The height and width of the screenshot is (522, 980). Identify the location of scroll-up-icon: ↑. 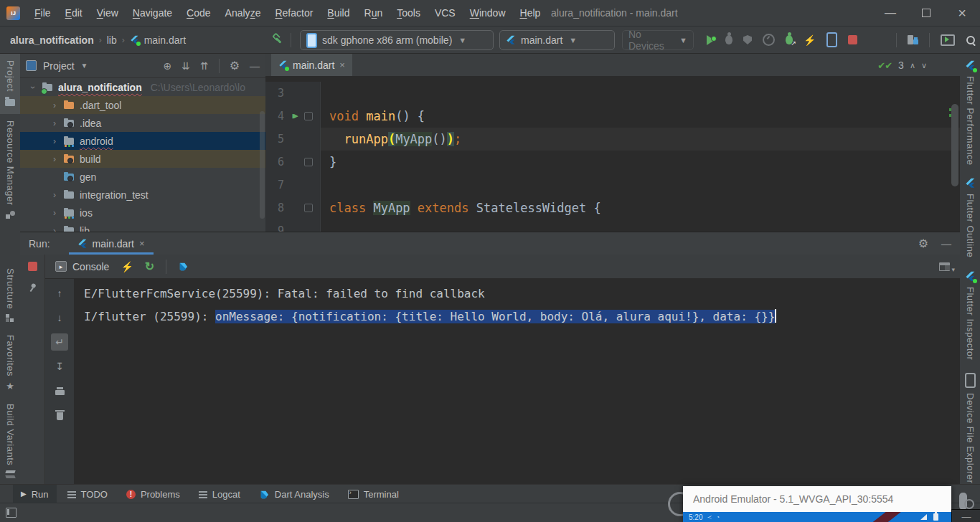
(60, 293).